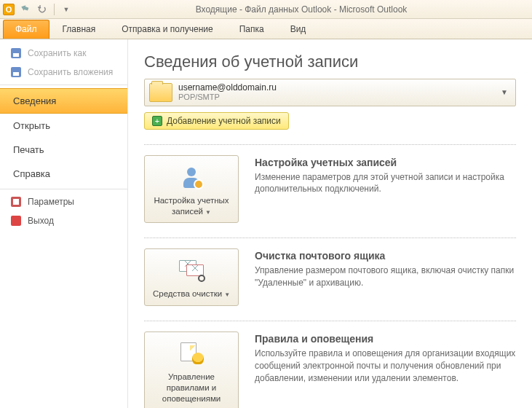 This screenshot has width=532, height=408. What do you see at coordinates (66, 9) in the screenshot?
I see `qat-customize-button: ▼` at bounding box center [66, 9].